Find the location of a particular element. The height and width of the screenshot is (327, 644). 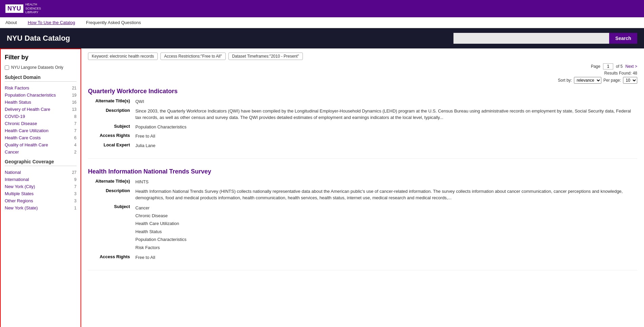

alt-title-value-1: QWI is located at coordinates (386, 102).